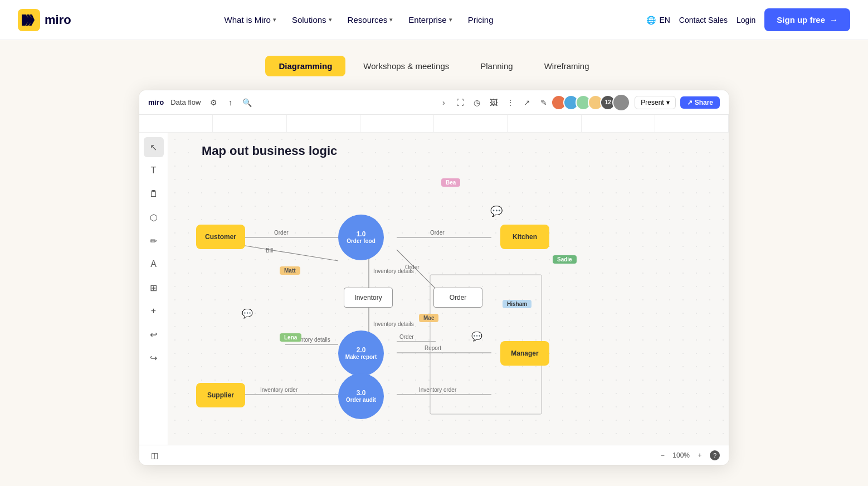  I want to click on miro-logo-icon, so click(29, 20).